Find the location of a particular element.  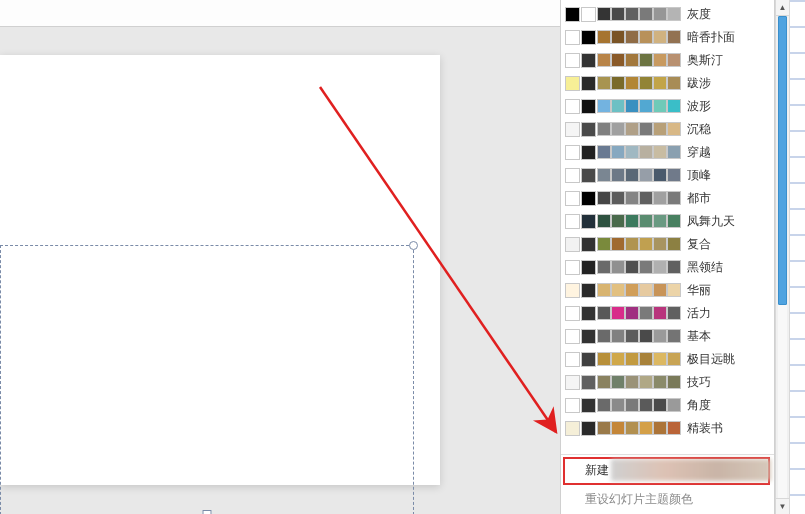

theme-row: 沉稳 is located at coordinates (668, 130).